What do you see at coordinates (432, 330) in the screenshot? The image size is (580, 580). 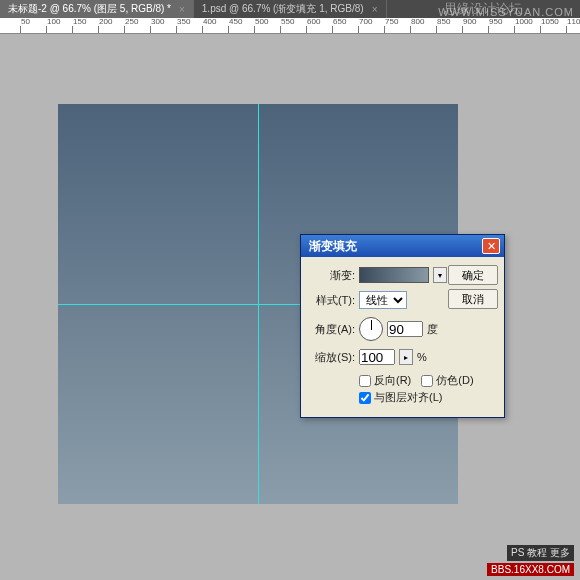 I see `angle-unit: 度` at bounding box center [432, 330].